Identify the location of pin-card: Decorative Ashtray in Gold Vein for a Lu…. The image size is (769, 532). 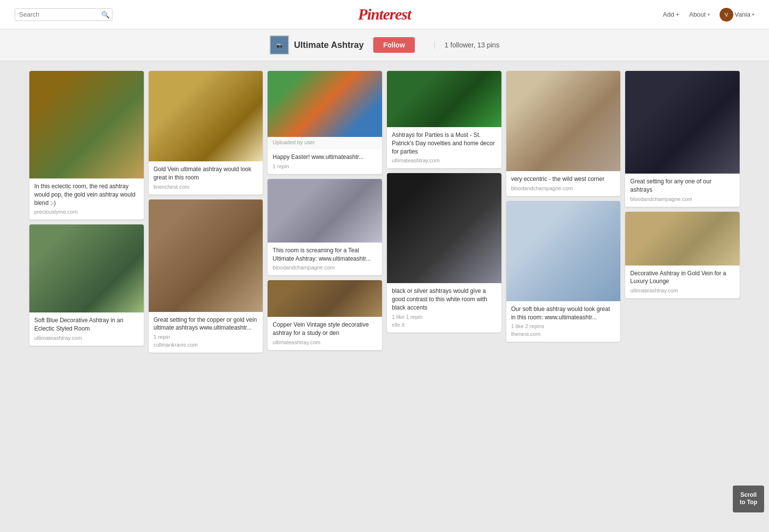
(682, 255).